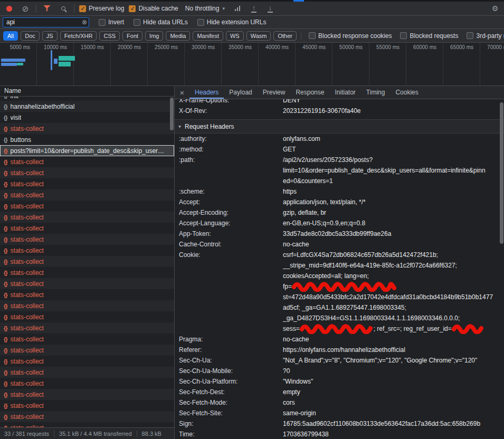 The image size is (504, 439). What do you see at coordinates (252, 64) in the screenshot?
I see `timeline-overview: 5000 ms10000 ms15000 ms20000 ms25000 ms3…` at bounding box center [252, 64].